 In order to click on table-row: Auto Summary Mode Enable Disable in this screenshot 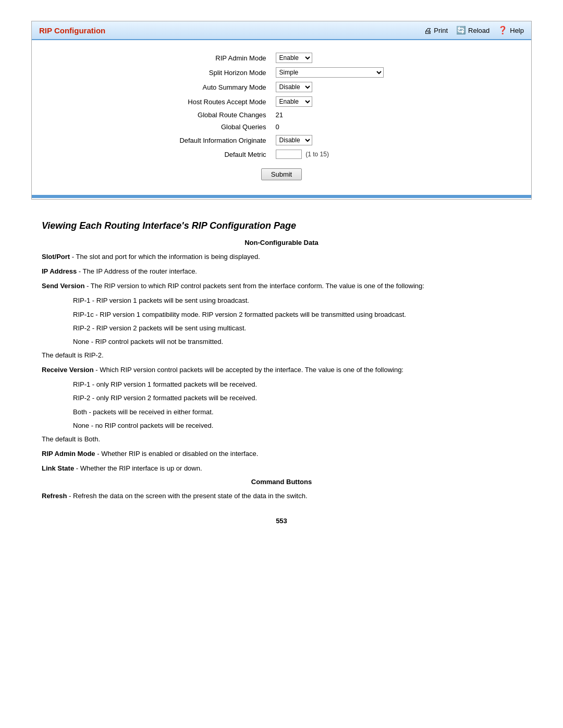, I will do `click(282, 87)`.